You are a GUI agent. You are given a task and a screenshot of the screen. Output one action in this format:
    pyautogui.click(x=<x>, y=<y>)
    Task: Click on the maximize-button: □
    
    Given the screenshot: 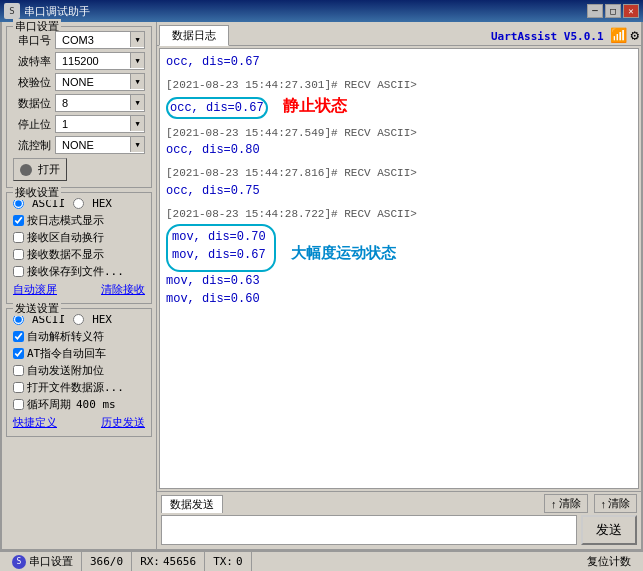 What is the action you would take?
    pyautogui.click(x=613, y=11)
    